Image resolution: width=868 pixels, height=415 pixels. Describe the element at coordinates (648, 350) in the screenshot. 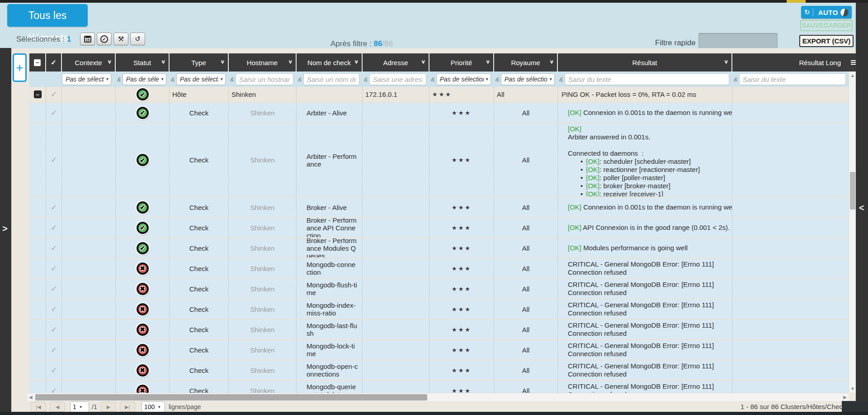

I see `result-line: CRITICAL - General MongoDB Error: [Errno…` at that location.